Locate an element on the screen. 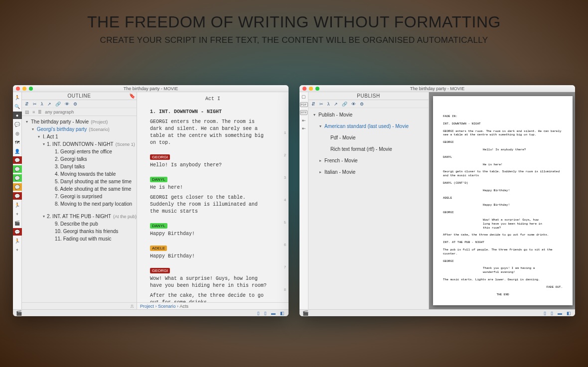  tree-node: 8. Moving to the next party location is located at coordinates (79, 204).